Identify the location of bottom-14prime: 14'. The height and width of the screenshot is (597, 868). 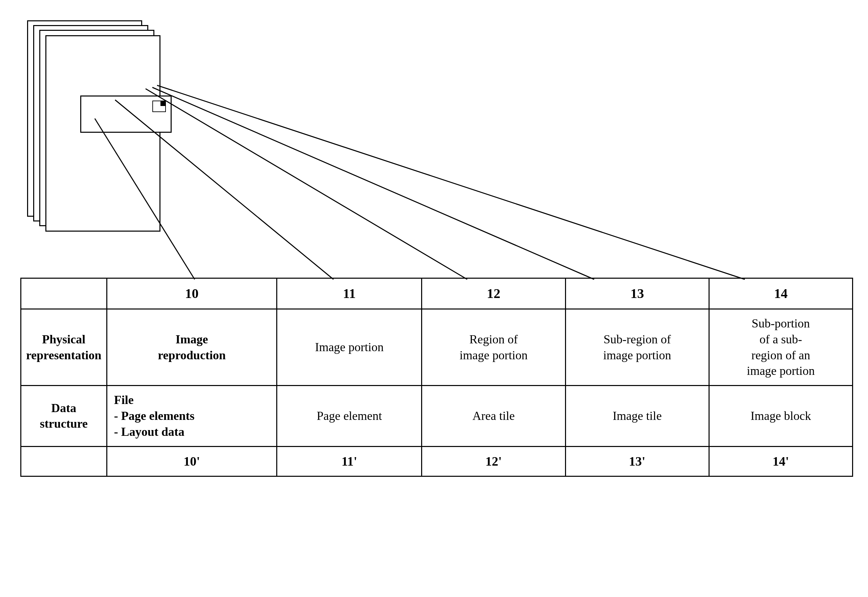
(781, 461).